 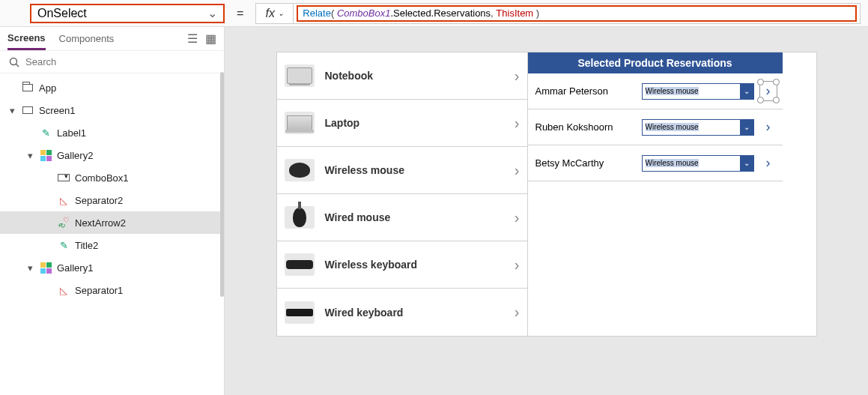 What do you see at coordinates (27, 39) in the screenshot?
I see `tab-screens: Screens` at bounding box center [27, 39].